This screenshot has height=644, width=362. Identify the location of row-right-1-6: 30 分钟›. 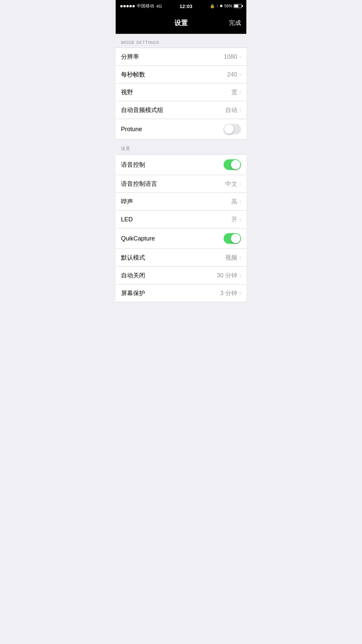
(229, 275).